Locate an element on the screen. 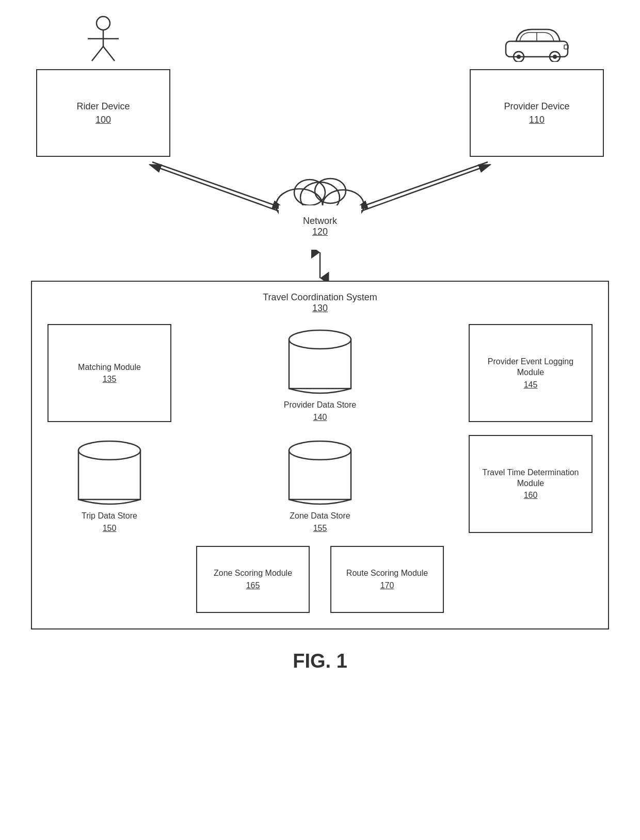 This screenshot has width=640, height=840. zone-data-number: 155 is located at coordinates (320, 528).